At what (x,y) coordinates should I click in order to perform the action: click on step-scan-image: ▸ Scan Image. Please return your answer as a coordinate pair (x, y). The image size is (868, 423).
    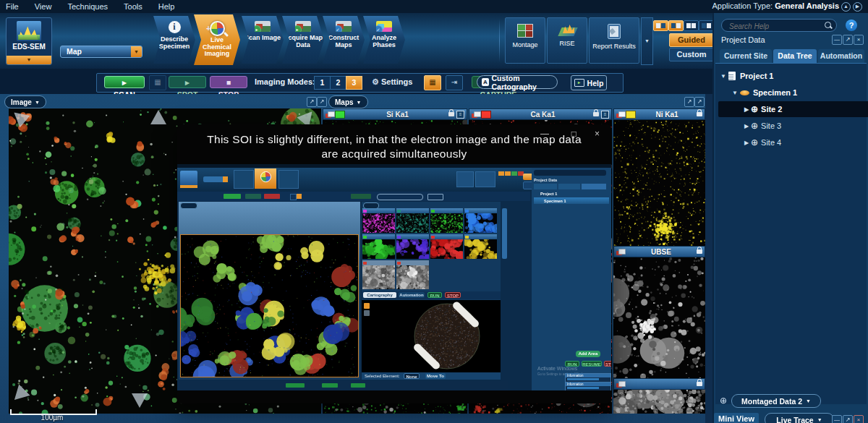
    Looking at the image, I should click on (263, 40).